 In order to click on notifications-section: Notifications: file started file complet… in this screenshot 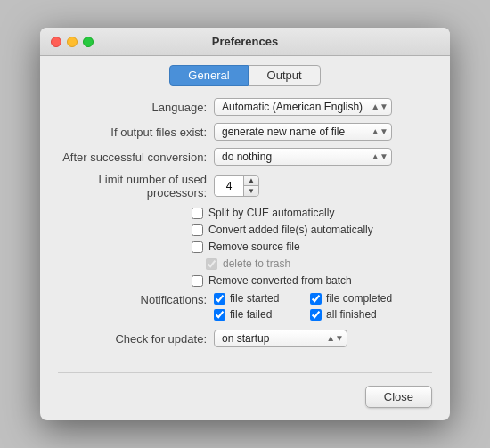, I will do `click(245, 306)`.